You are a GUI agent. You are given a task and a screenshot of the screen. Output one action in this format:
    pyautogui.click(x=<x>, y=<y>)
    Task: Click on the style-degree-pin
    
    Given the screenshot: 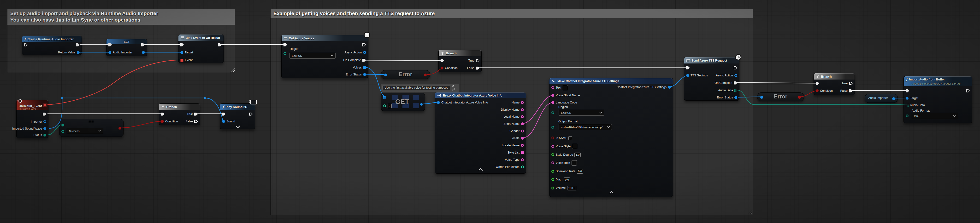 What is the action you would take?
    pyautogui.click(x=553, y=155)
    